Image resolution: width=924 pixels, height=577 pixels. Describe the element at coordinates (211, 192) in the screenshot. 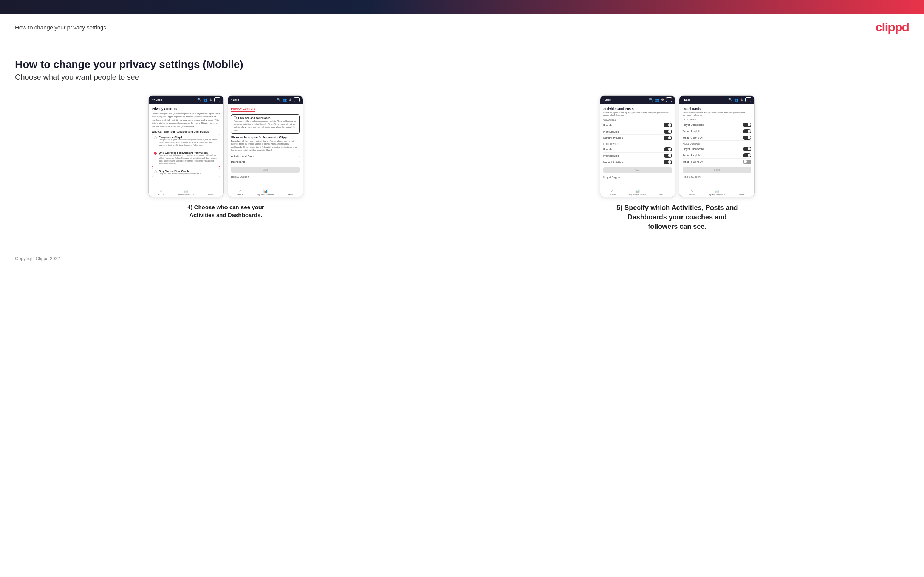

I see `phone1-nav-menu: ☰ Menu` at that location.